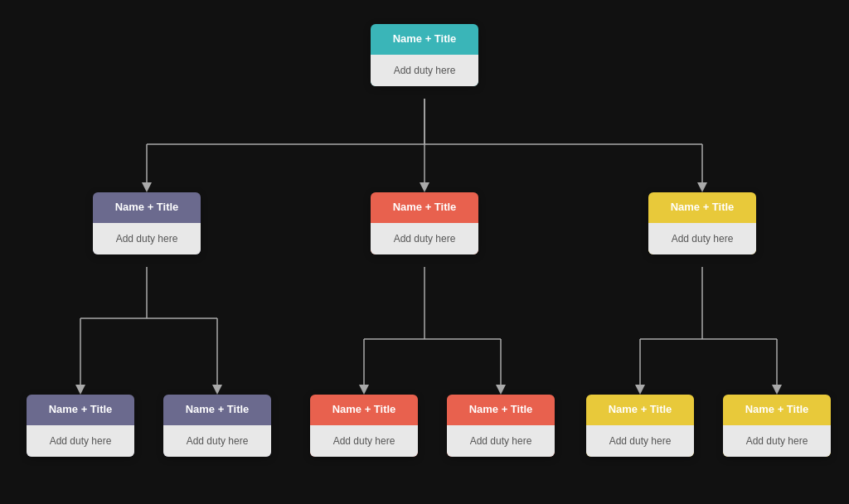  What do you see at coordinates (424, 239) in the screenshot?
I see `card-mid-center-body: Add duty here` at bounding box center [424, 239].